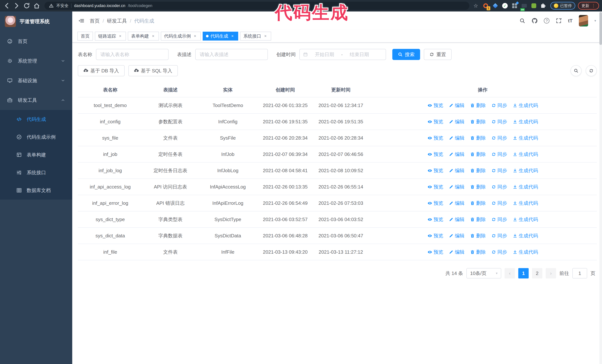 This screenshot has width=602, height=364. I want to click on check-extension-icon: ✓, so click(505, 6).